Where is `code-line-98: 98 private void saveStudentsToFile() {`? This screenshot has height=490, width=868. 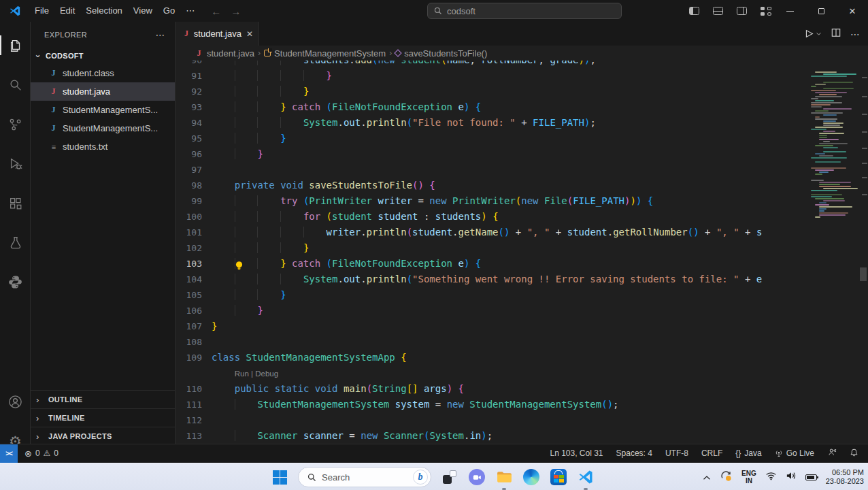 code-line-98: 98 private void saveStudentsToFile() { is located at coordinates (492, 185).